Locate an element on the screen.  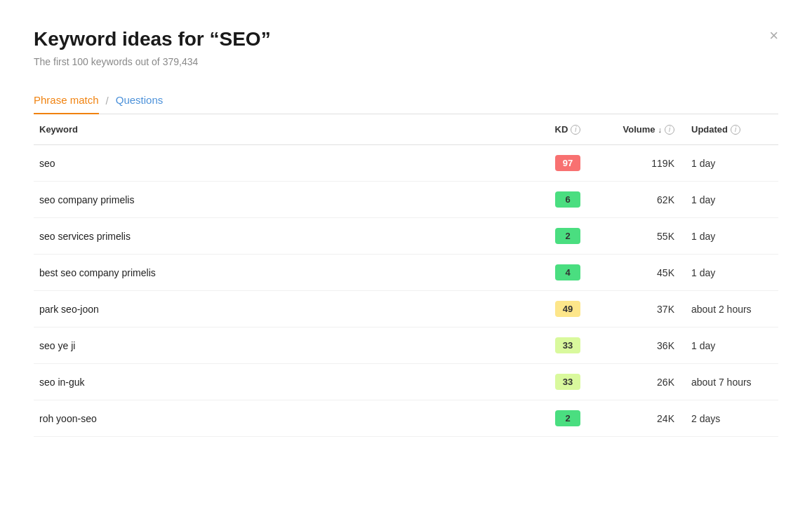
table-row: roh yoon-seo224K2 days is located at coordinates (406, 419).